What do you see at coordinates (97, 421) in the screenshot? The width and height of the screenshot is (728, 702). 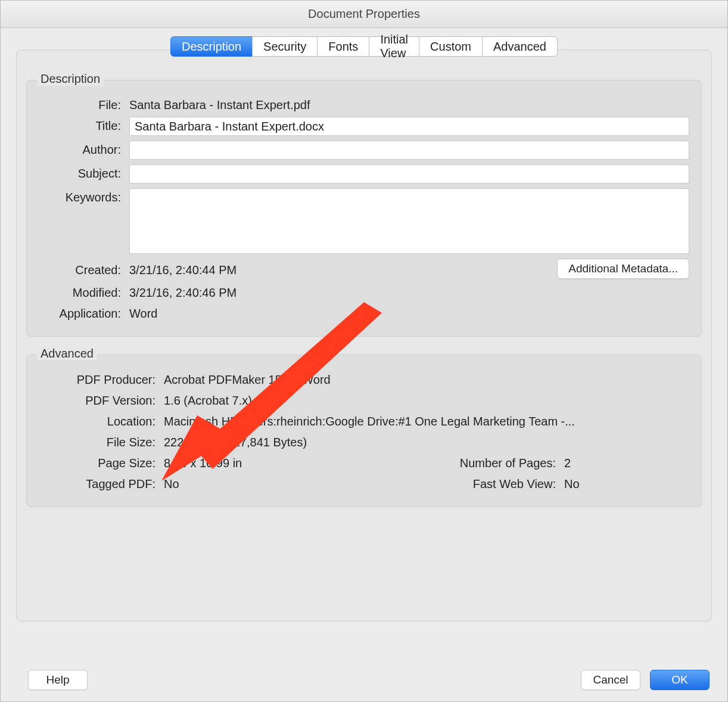 I see `location-label: Location:` at bounding box center [97, 421].